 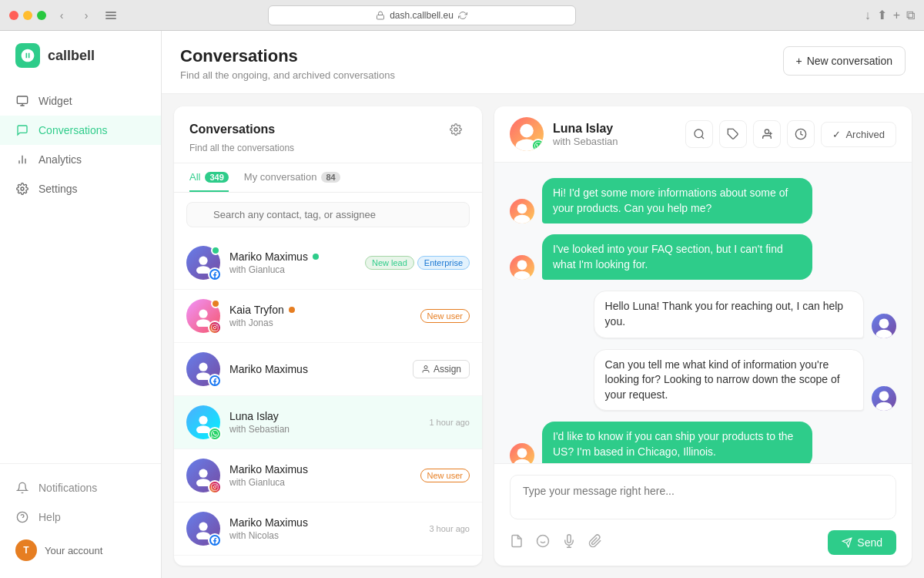 I want to click on tabs-btn: ⧉, so click(x=910, y=15).